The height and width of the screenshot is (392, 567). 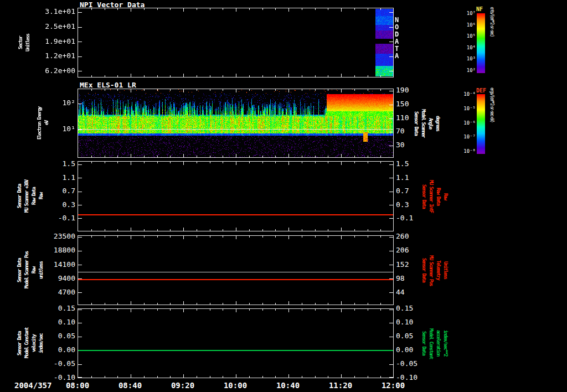 What do you see at coordinates (470, 123) in the screenshot?
I see `colorbar-tick: 10⁻⁶` at bounding box center [470, 123].